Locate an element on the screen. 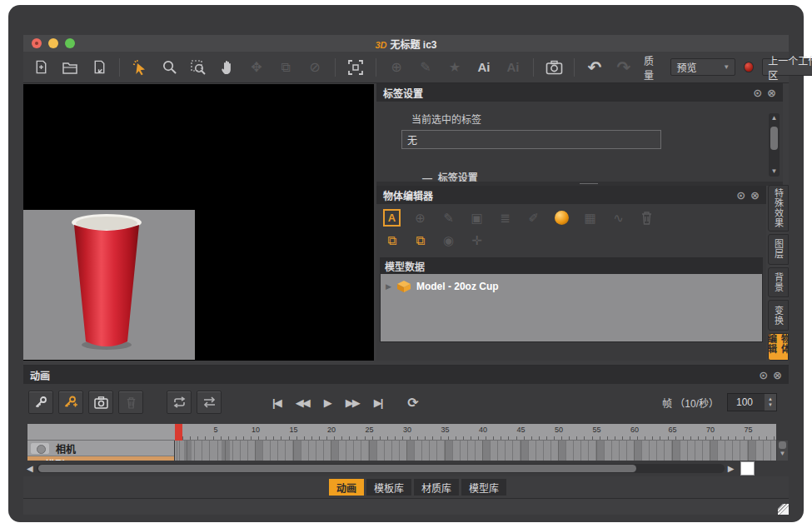 This screenshot has height=528, width=812. track-row-camera: 相机 is located at coordinates (101, 448).